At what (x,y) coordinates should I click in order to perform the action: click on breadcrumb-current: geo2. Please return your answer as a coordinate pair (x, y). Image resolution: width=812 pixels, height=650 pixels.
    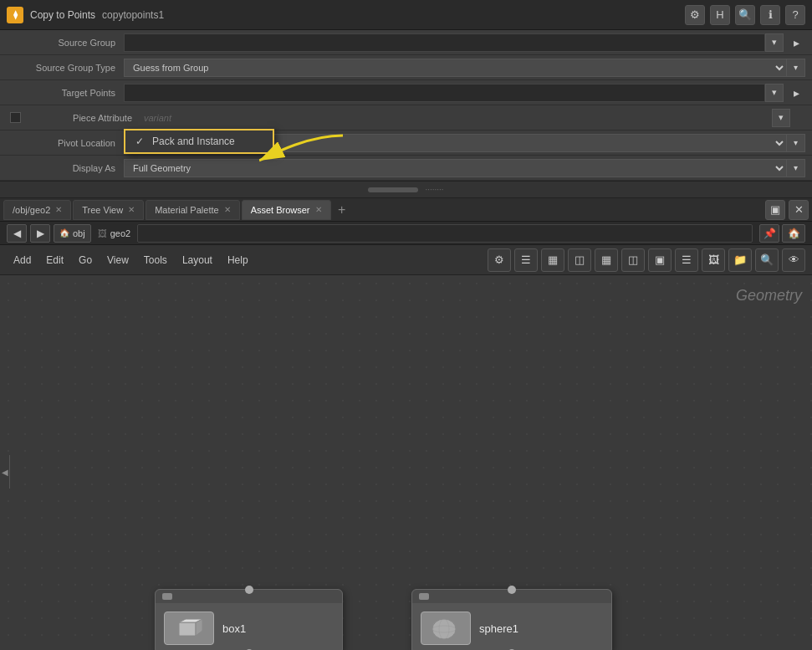
    Looking at the image, I should click on (120, 233).